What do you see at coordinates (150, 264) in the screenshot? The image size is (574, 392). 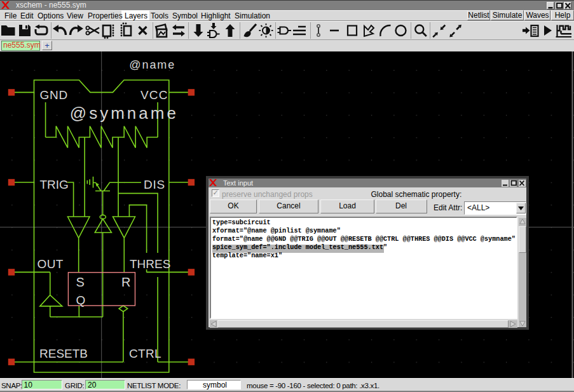 I see `svg-text: THRES` at bounding box center [150, 264].